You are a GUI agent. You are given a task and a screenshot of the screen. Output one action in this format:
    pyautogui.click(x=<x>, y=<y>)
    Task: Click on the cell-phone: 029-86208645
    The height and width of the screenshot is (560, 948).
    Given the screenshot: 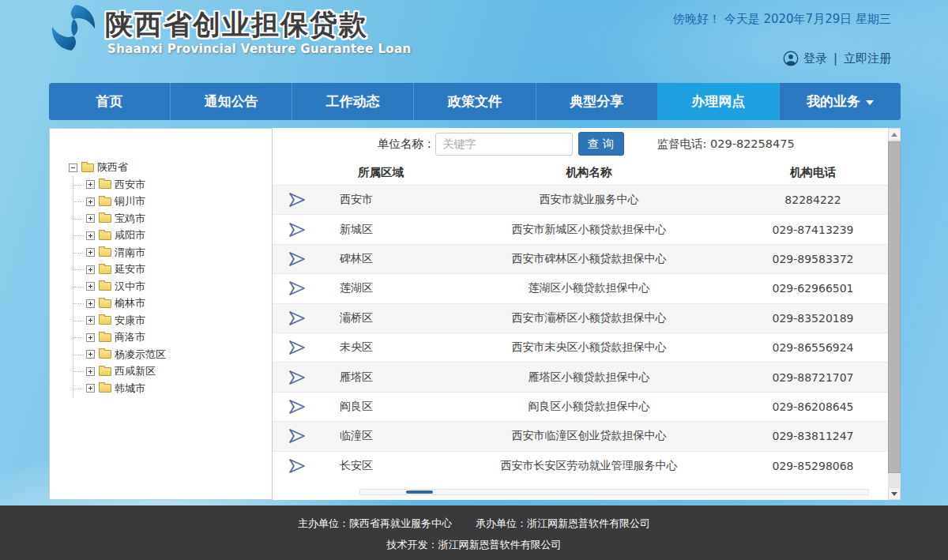 What is the action you would take?
    pyautogui.click(x=813, y=407)
    